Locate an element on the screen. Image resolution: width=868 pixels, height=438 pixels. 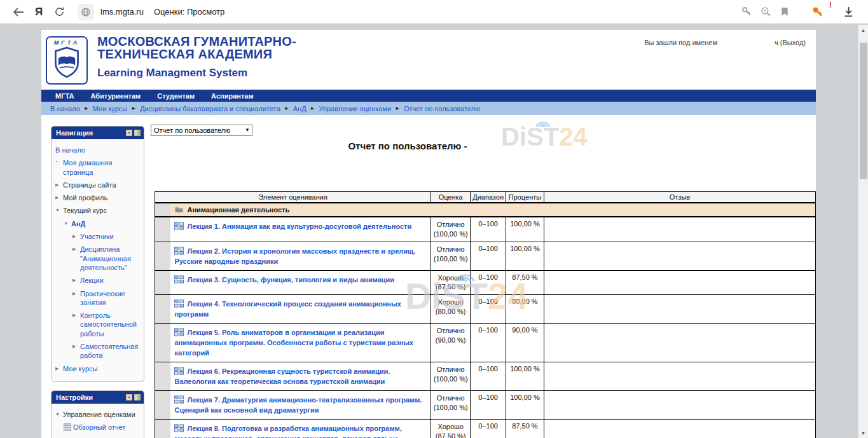
sidebar-item-and-course: ▼АнД is located at coordinates (102, 224).